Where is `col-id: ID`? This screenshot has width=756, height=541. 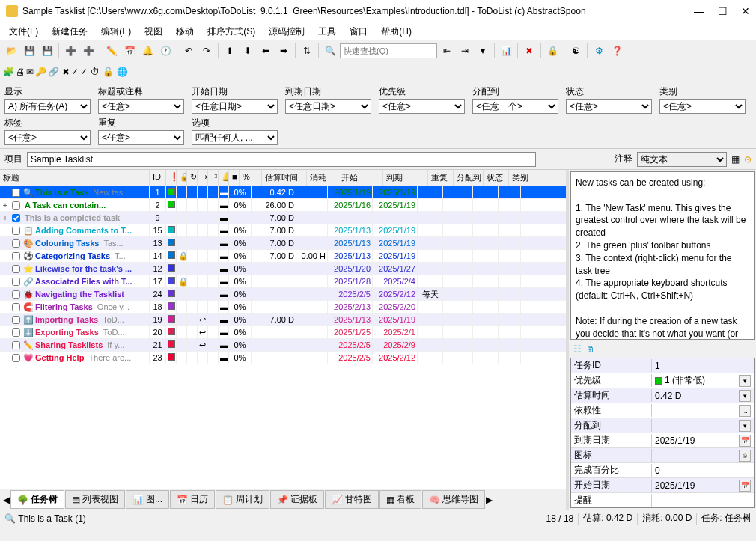 col-id: ID is located at coordinates (158, 178).